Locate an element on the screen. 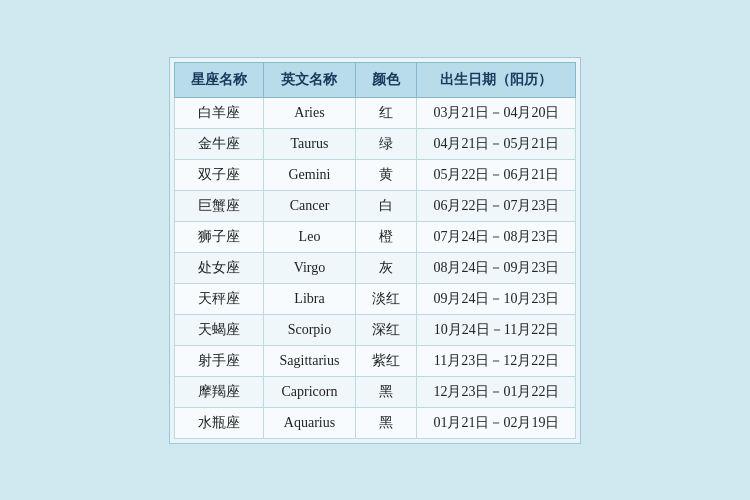 This screenshot has width=750, height=500. cell-r8-c1: Sagittarius is located at coordinates (310, 360).